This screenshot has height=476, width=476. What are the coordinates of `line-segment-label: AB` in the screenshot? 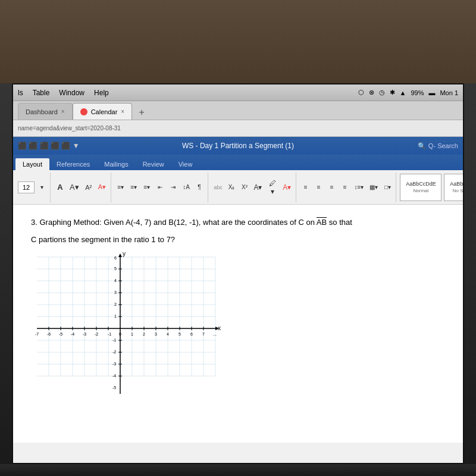 It's located at (321, 223).